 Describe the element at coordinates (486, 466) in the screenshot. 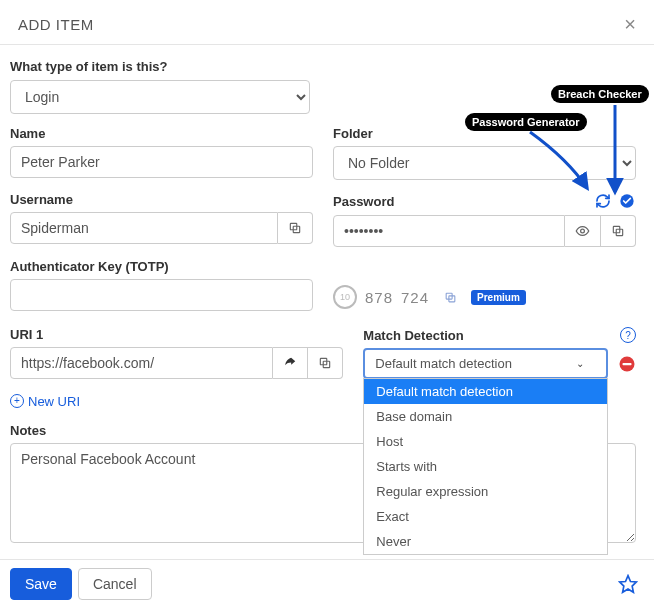

I see `match-detection-dropdown: Default match detection Base domain Host…` at that location.